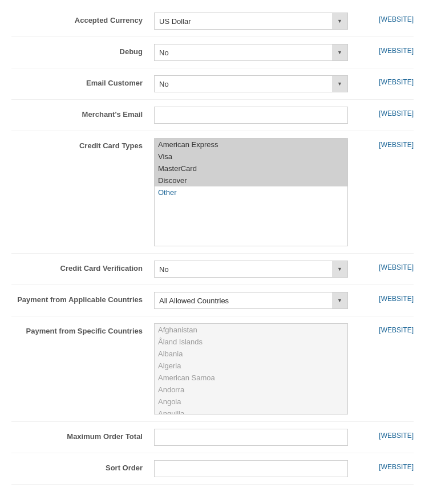 The width and height of the screenshot is (425, 504). I want to click on debug-select: No Yes, so click(251, 52).